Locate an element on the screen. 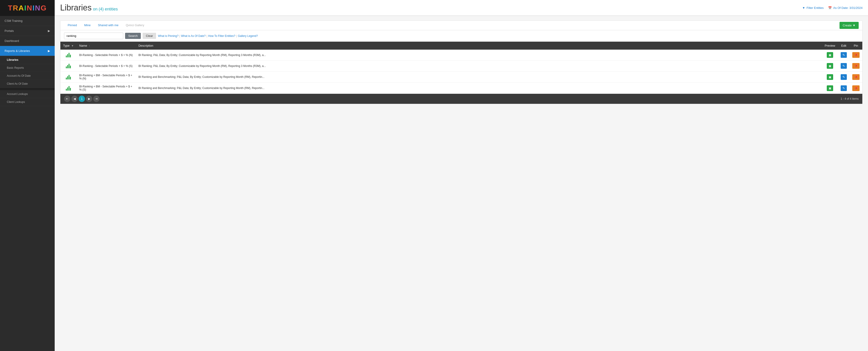 The width and height of the screenshot is (868, 351). logo-container: TRAINING is located at coordinates (27, 8).